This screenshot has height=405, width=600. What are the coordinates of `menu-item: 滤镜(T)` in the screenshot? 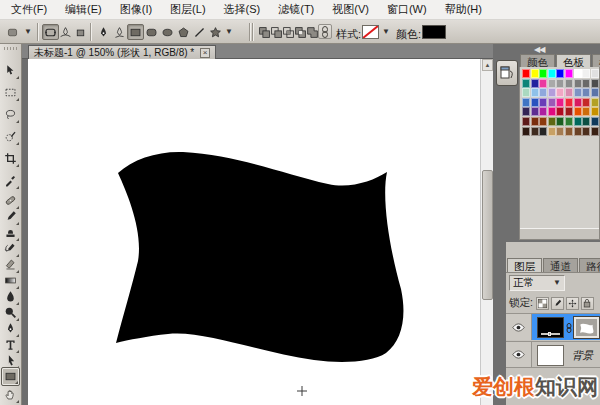 It's located at (296, 10).